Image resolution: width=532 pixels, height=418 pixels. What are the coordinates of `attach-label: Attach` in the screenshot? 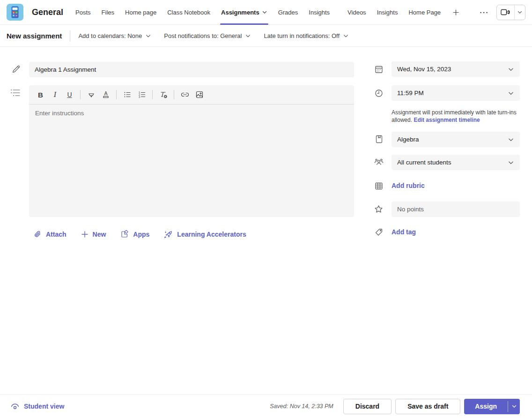 It's located at (56, 234).